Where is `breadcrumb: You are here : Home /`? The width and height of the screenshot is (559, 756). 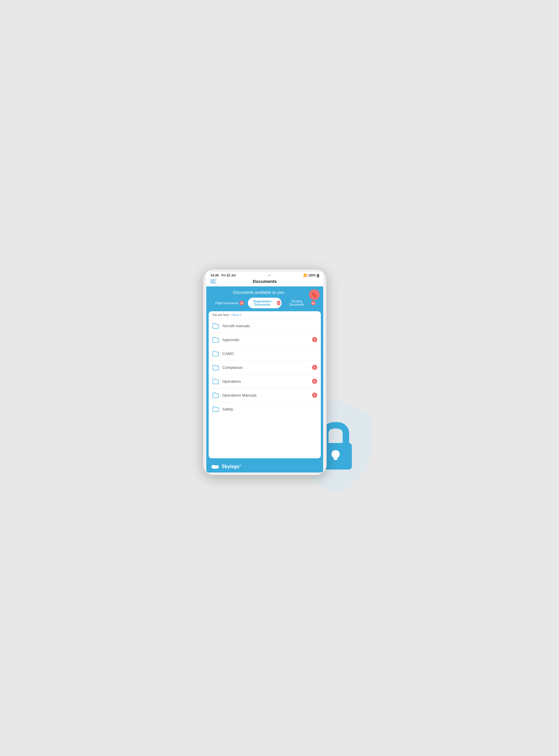
breadcrumb: You are here : Home / is located at coordinates (265, 315).